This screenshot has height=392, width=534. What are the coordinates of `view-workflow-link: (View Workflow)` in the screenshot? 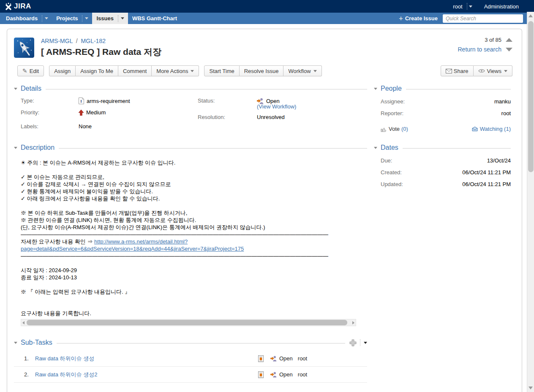 It's located at (276, 106).